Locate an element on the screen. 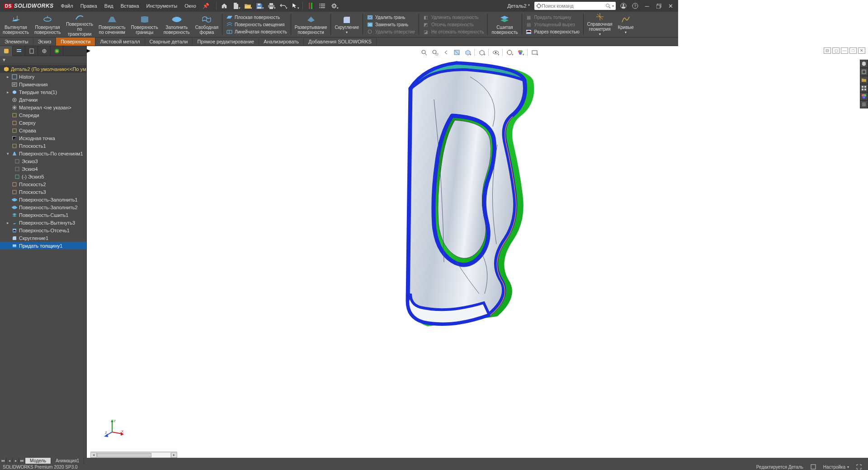 The image size is (868, 470). tree-plane2: Плоскость2 is located at coordinates (43, 184).